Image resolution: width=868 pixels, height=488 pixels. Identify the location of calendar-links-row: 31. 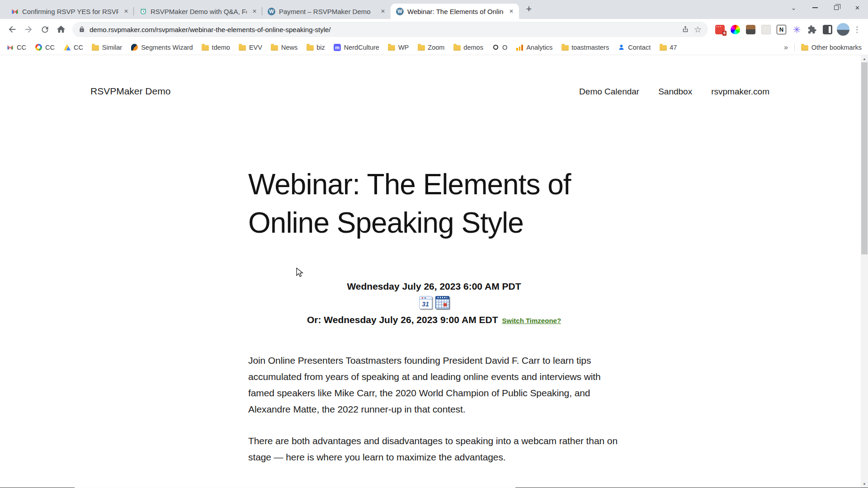
(434, 303).